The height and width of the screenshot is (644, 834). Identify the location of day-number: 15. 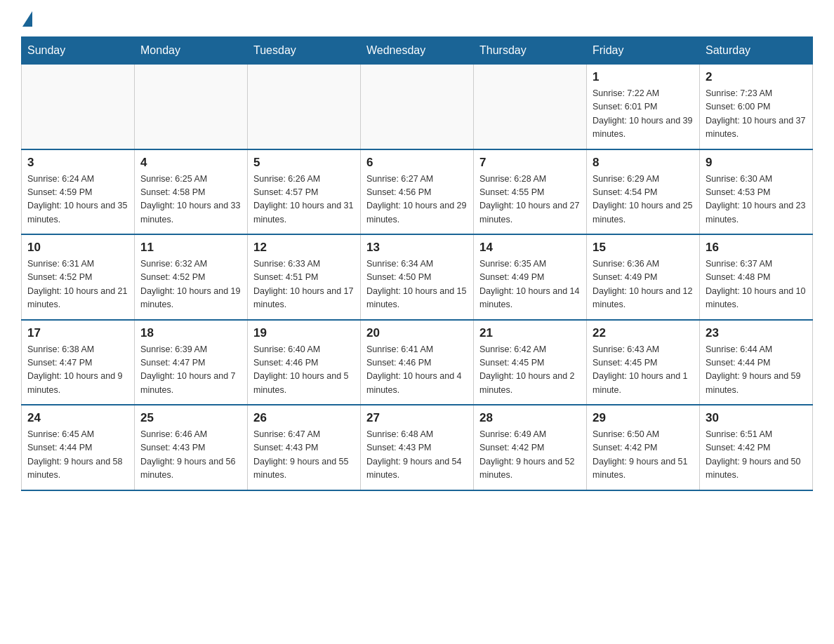
(643, 248).